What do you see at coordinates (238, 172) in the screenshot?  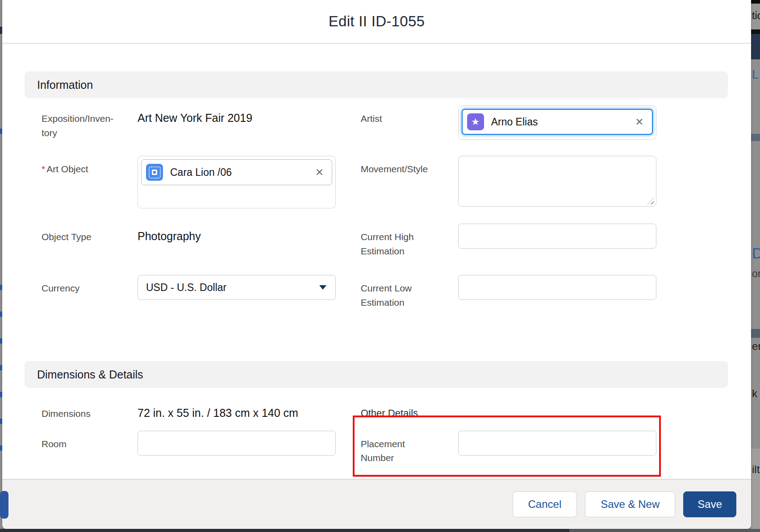 I see `art-object-pill-label: Cara Lion /06` at bounding box center [238, 172].